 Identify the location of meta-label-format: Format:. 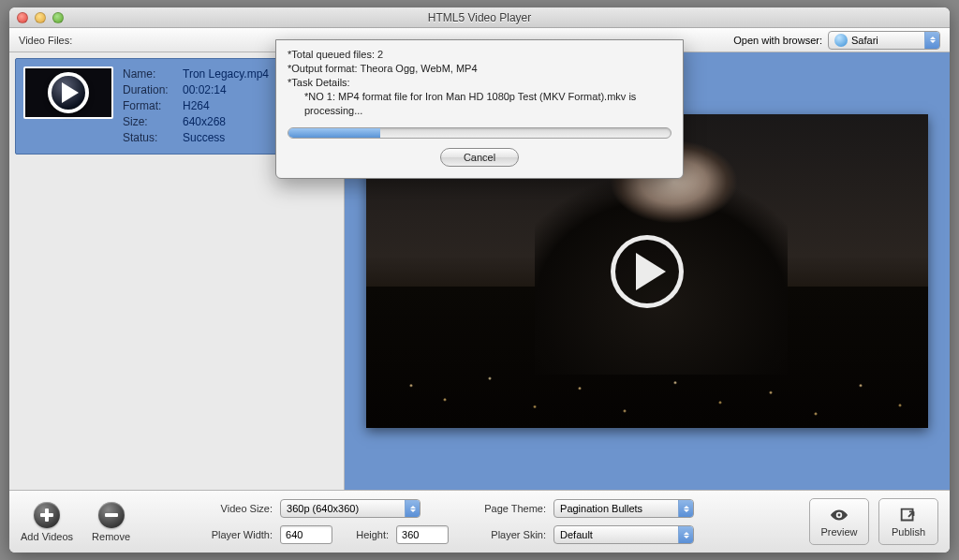
(153, 107).